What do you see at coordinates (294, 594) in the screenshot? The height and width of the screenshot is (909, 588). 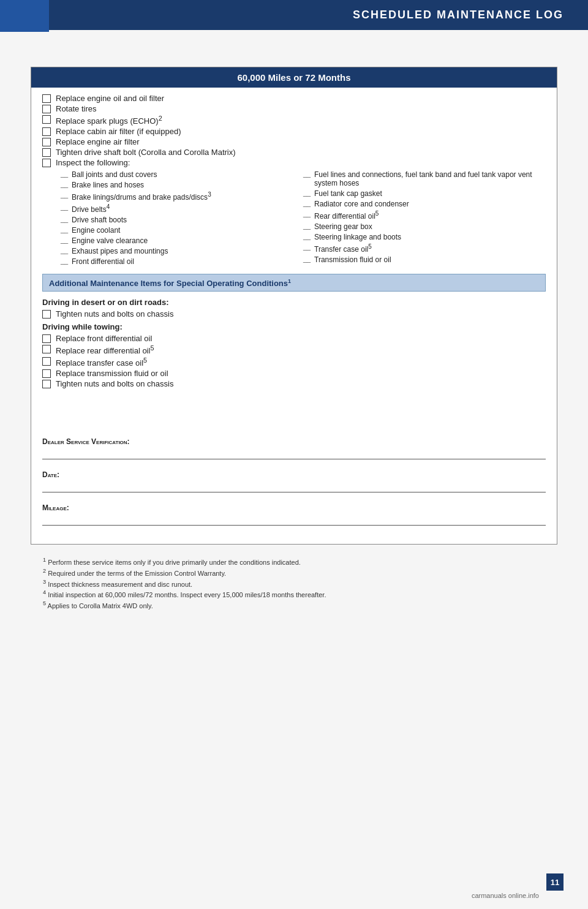 I see `footnote-4: 4 Initial inspection at 60,000 miles/72 …` at bounding box center [294, 594].